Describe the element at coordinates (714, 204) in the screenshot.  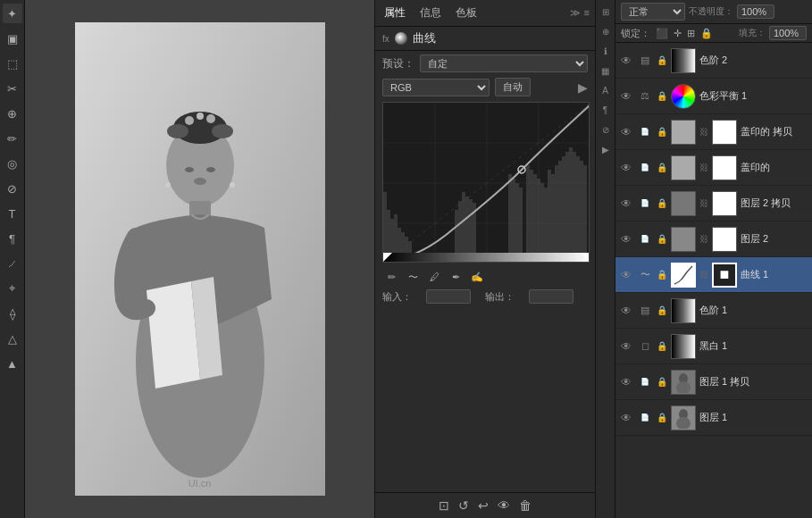
I see `layer-item: 👁 📄 🔒 ⛓ 图层 2 拷贝` at that location.